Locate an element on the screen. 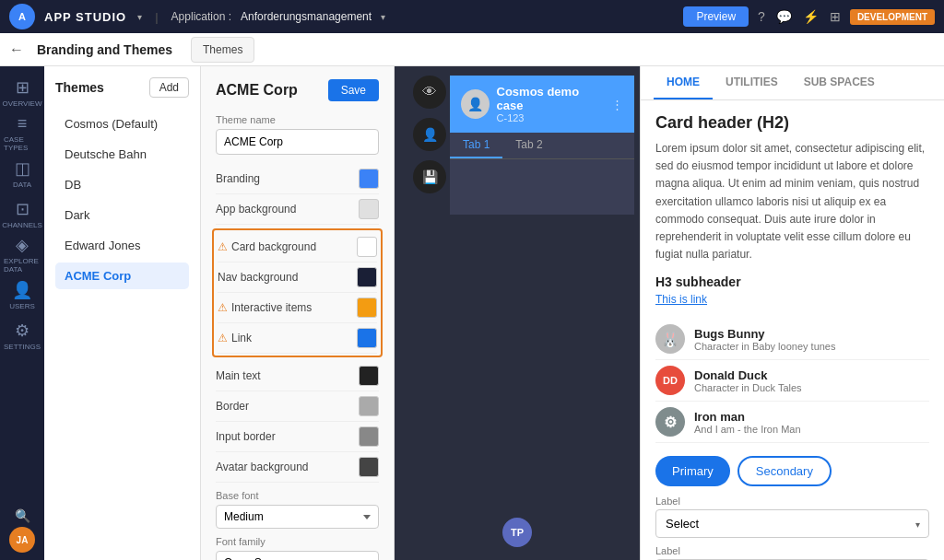 The height and width of the screenshot is (560, 944). ironman-desc: And I am - the Iron Man is located at coordinates (748, 429).